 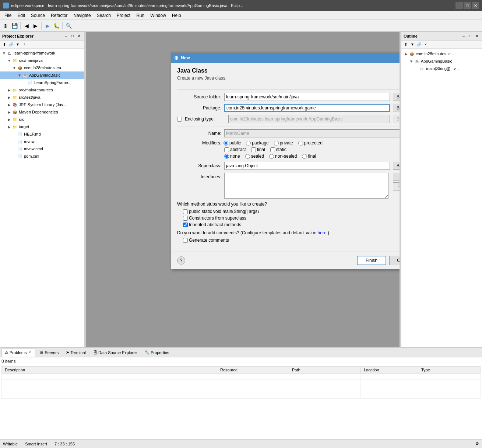 I want to click on close-outline-button: ✕, so click(x=477, y=36).